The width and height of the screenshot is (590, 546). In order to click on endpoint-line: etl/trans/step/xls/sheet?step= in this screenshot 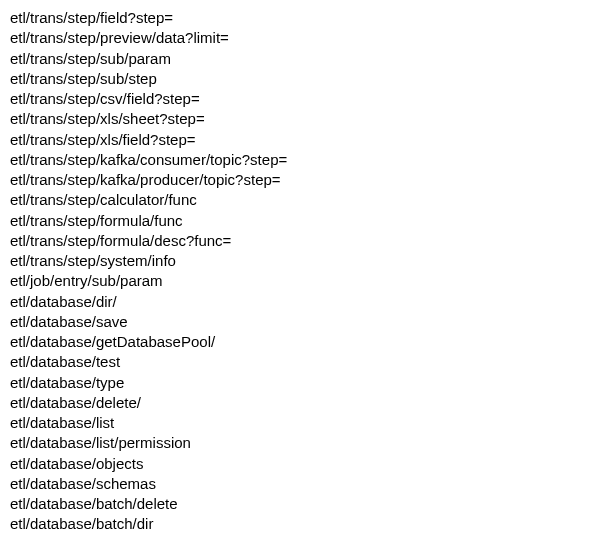, I will do `click(295, 119)`.